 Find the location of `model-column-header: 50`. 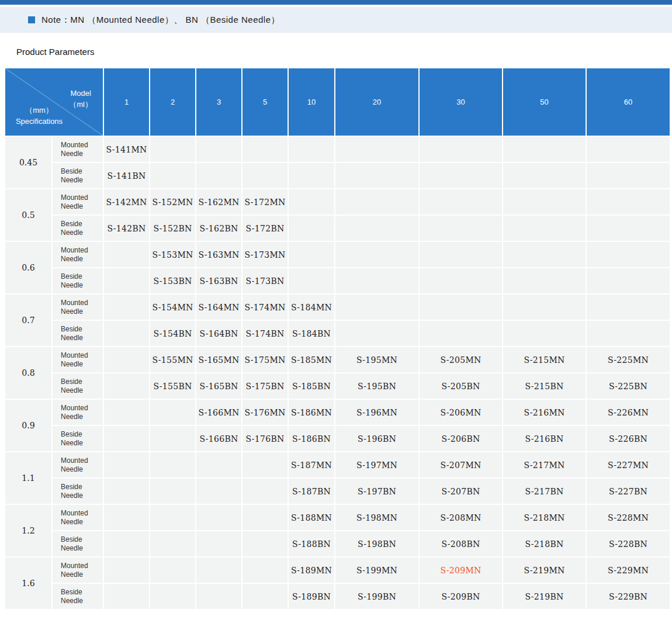

model-column-header: 50 is located at coordinates (545, 102).